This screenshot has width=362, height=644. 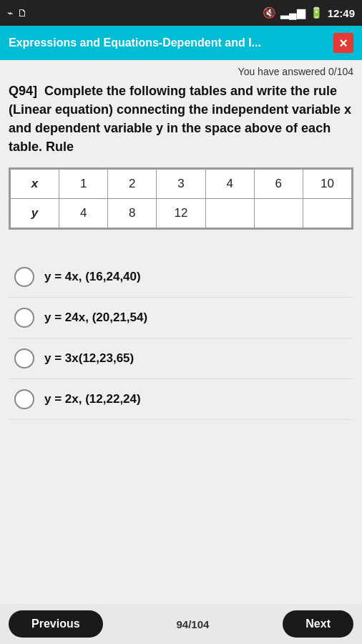 What do you see at coordinates (24, 318) in the screenshot?
I see `radio-b` at bounding box center [24, 318].